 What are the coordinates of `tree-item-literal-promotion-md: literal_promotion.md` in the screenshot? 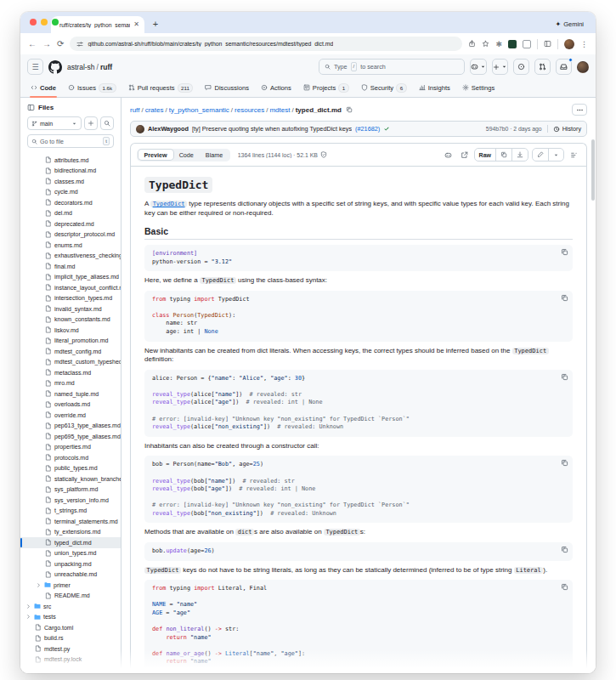 It's located at (71, 342).